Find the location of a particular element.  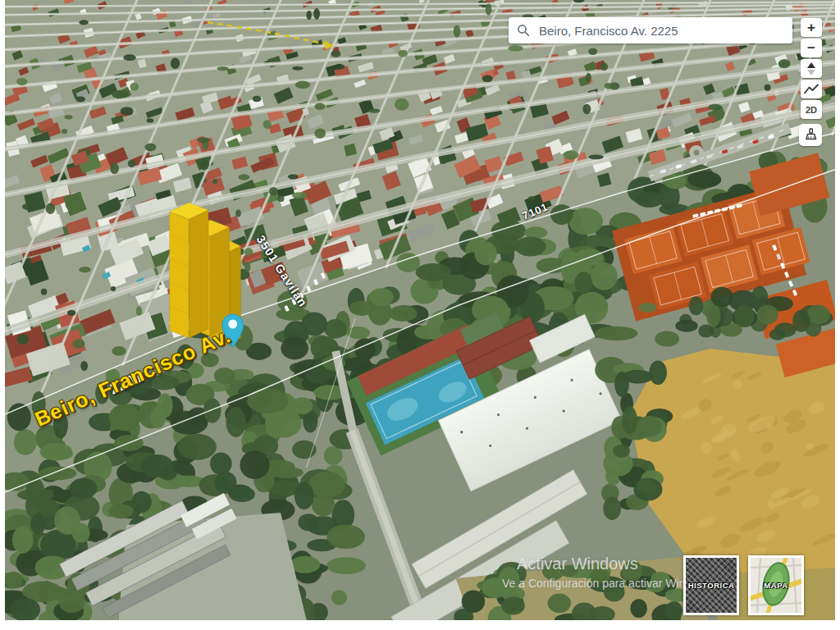

zigzag-line-icon is located at coordinates (811, 89).